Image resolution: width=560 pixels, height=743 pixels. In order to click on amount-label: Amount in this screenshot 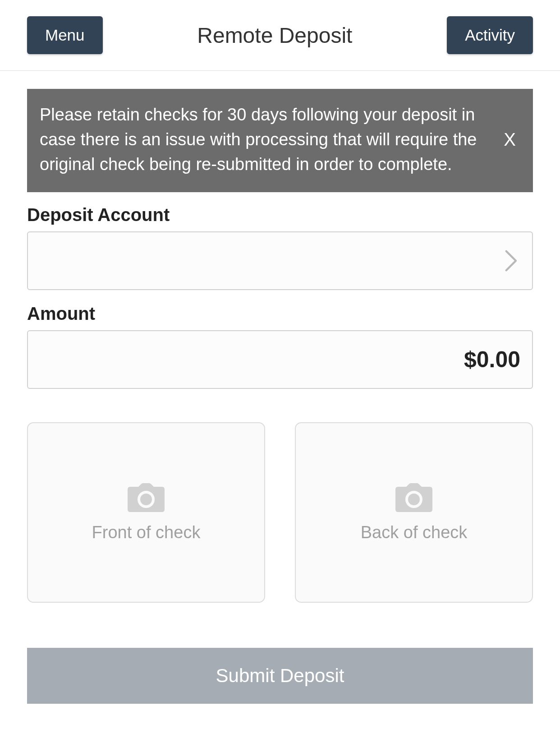, I will do `click(280, 314)`.